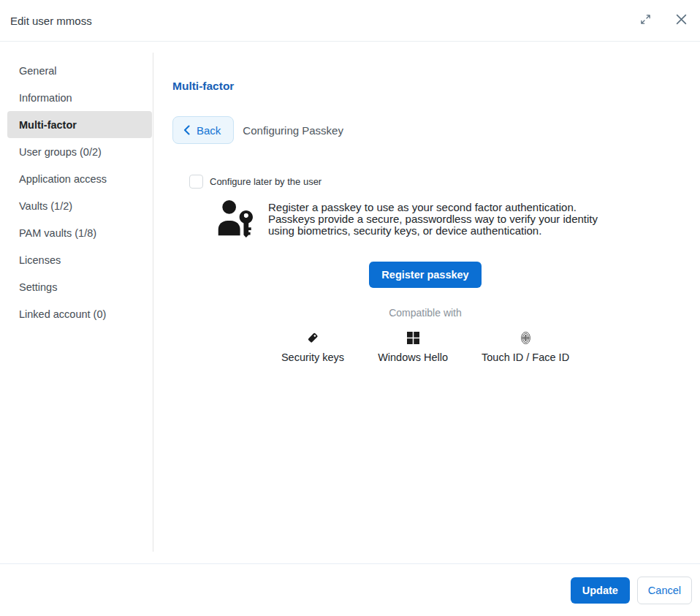  What do you see at coordinates (601, 590) in the screenshot?
I see `update-button: Update` at bounding box center [601, 590].